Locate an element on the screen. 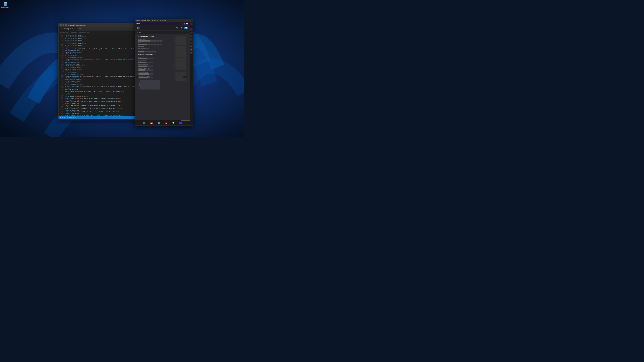 The height and width of the screenshot is (362, 644). program-blocks-label: program blocks is located at coordinates (156, 39).